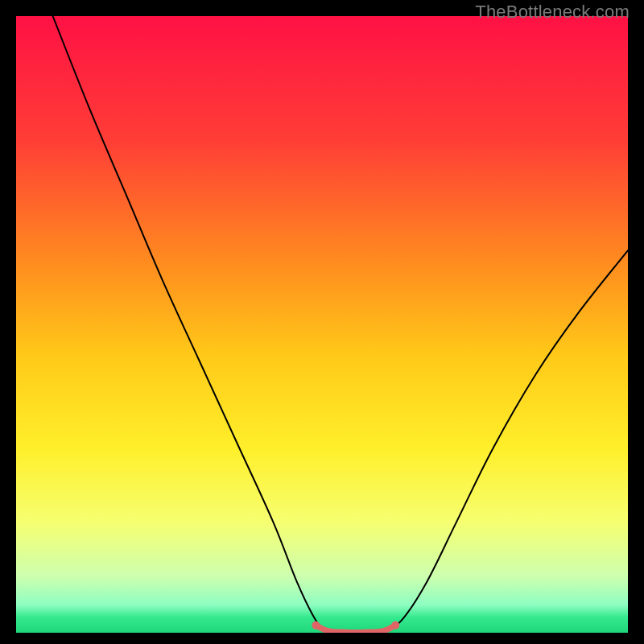 The width and height of the screenshot is (644, 644). What do you see at coordinates (316, 625) in the screenshot?
I see `valley-endpoint-left` at bounding box center [316, 625].